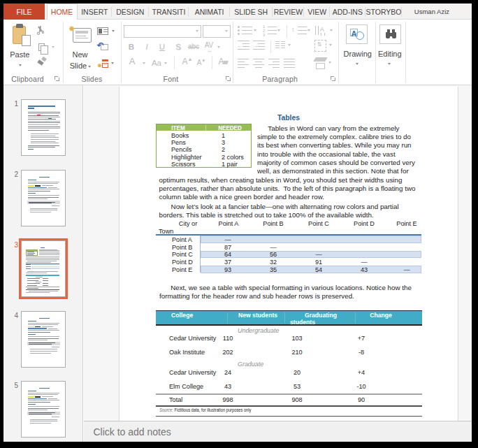  Describe the element at coordinates (57, 78) in the screenshot. I see `clipboard-dialog-launcher` at that location.